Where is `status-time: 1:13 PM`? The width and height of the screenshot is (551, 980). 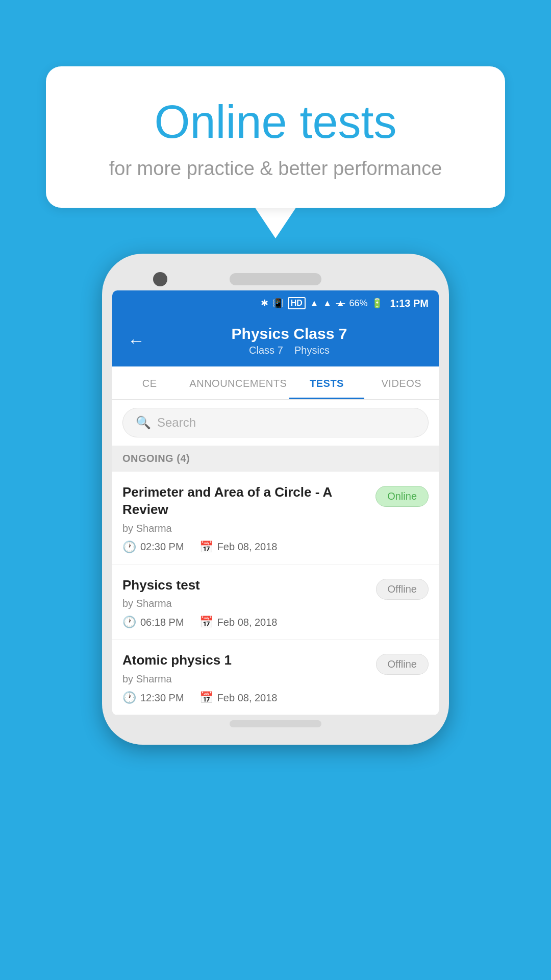 status-time: 1:13 PM is located at coordinates (409, 303).